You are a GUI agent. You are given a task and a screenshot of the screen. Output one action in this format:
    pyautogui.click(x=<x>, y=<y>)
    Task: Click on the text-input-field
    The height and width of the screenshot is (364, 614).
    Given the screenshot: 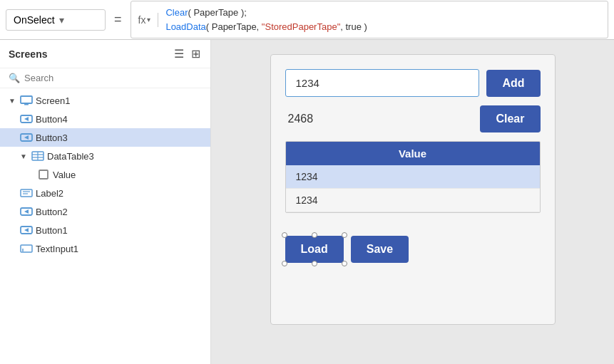 What is the action you would take?
    pyautogui.click(x=382, y=83)
    